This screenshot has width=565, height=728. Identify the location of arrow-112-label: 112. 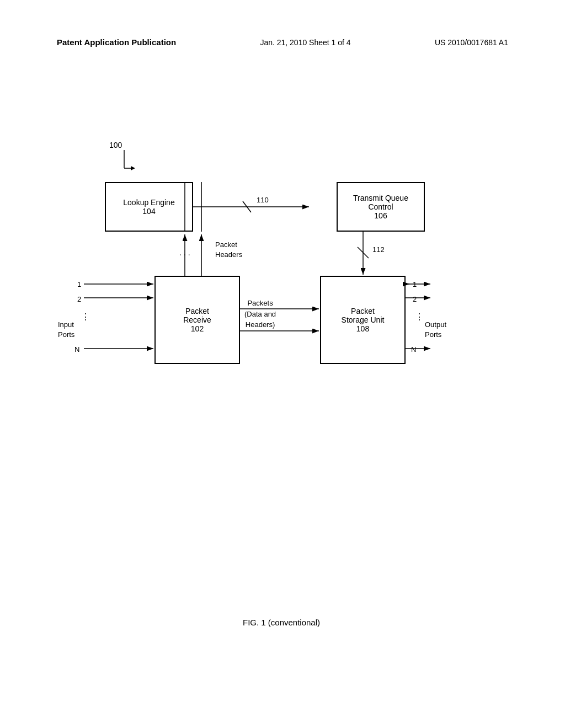
(379, 249).